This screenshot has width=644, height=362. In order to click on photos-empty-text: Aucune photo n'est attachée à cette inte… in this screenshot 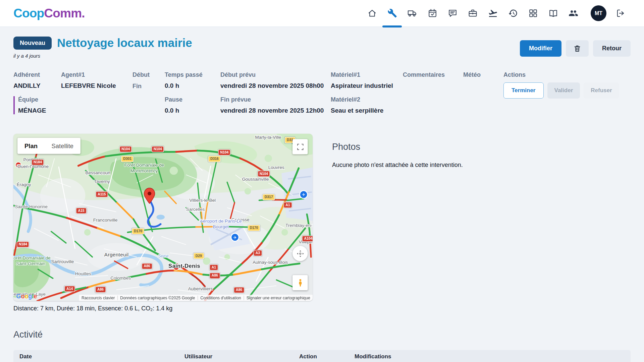, I will do `click(397, 165)`.